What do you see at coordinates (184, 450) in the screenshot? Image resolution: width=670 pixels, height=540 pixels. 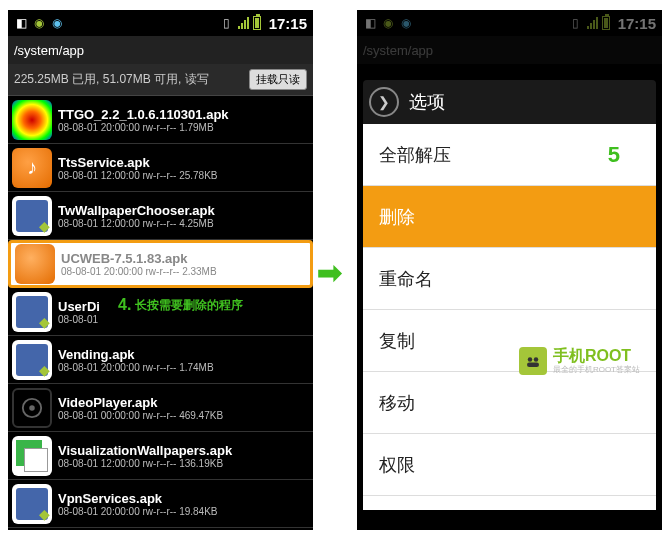 I see `file-name: VisualizationWallpapers.apk` at bounding box center [184, 450].